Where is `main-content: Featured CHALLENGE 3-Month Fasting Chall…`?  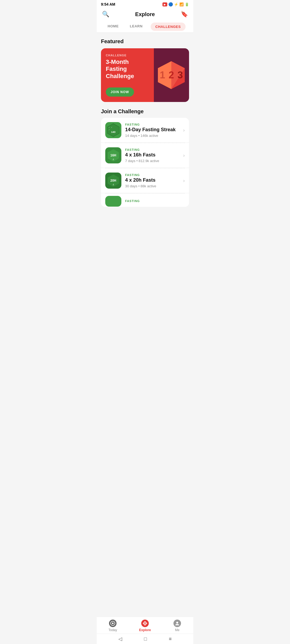
main-content: Featured CHALLENGE 3-Month Fasting Chall… is located at coordinates (145, 123).